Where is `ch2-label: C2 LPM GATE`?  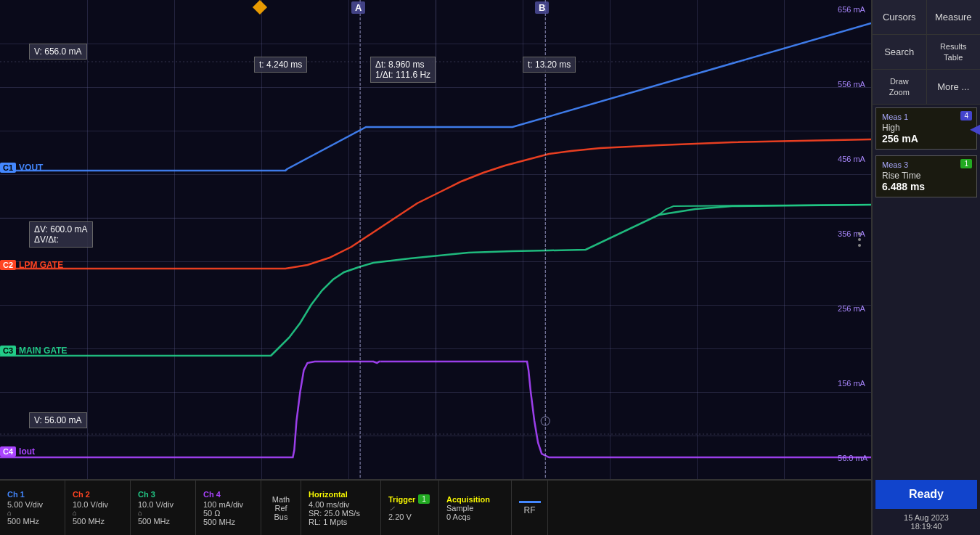 ch2-label: C2 LPM GATE is located at coordinates (32, 265).